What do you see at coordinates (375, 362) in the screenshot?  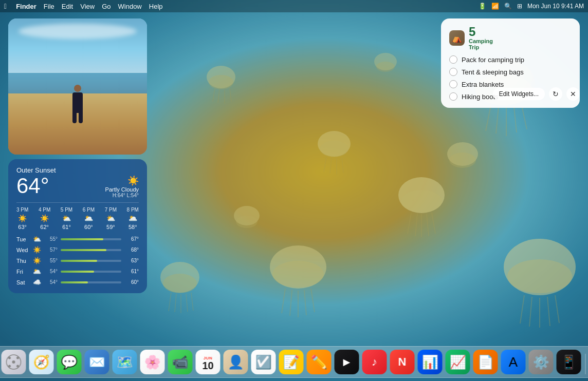 I see `dock-item-music: ♪` at bounding box center [375, 362].